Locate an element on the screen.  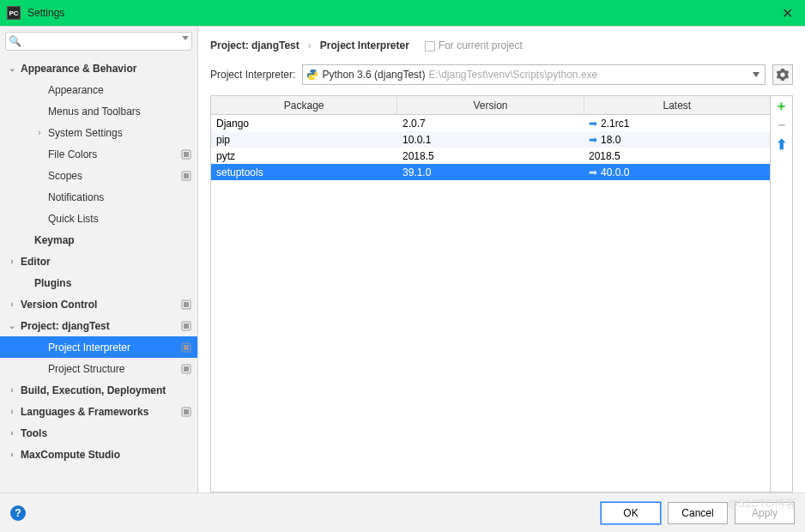
add-package-button: + is located at coordinates (782, 106).